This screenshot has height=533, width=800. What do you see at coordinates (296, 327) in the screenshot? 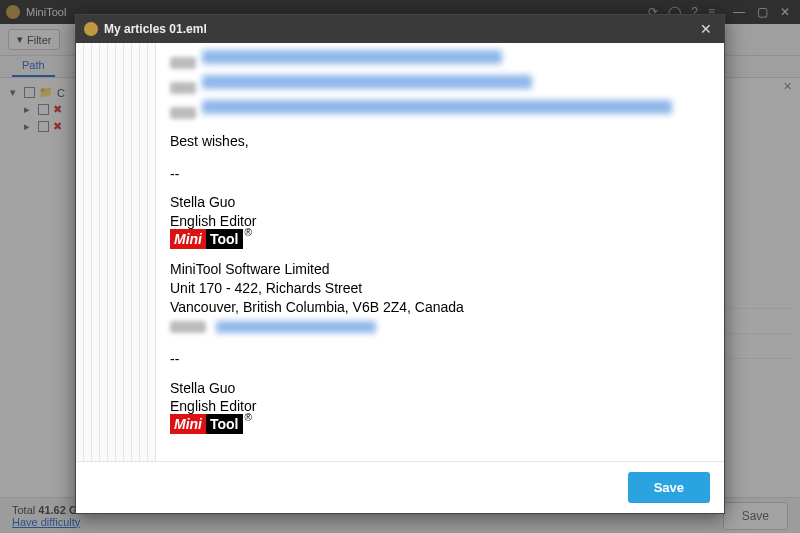
I see `redacted-email` at bounding box center [296, 327].